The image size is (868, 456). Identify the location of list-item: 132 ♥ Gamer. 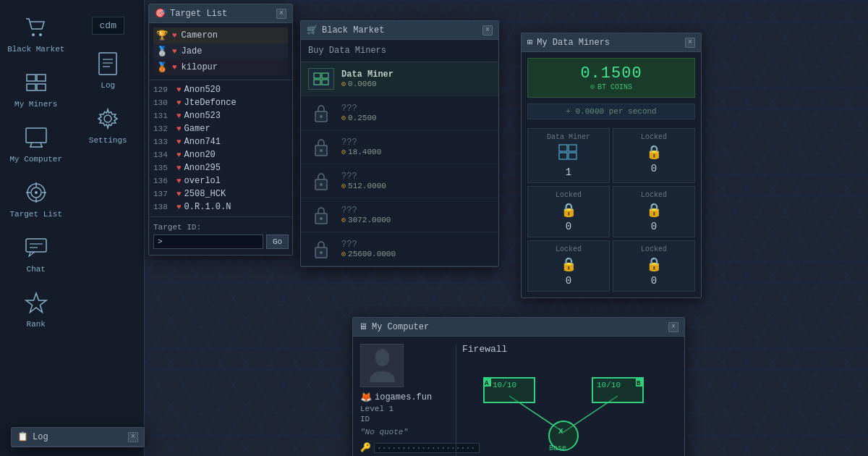
(221, 129).